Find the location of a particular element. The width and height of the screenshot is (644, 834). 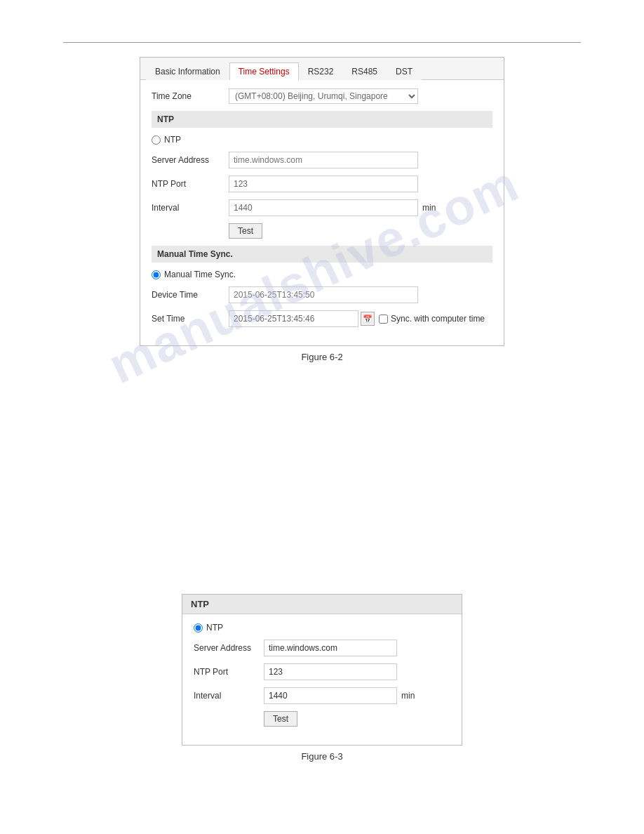

device-time-input is located at coordinates (323, 295).